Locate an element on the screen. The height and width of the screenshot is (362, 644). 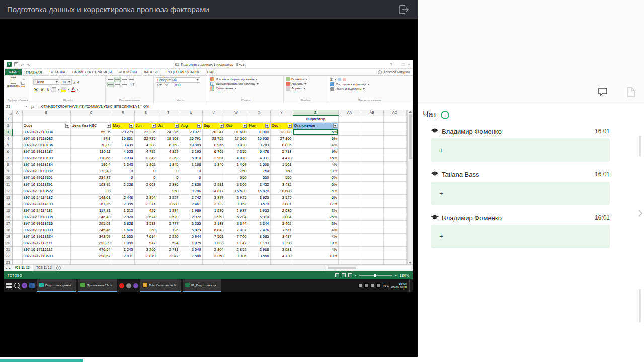
cells-button: Удалить is located at coordinates (306, 84).